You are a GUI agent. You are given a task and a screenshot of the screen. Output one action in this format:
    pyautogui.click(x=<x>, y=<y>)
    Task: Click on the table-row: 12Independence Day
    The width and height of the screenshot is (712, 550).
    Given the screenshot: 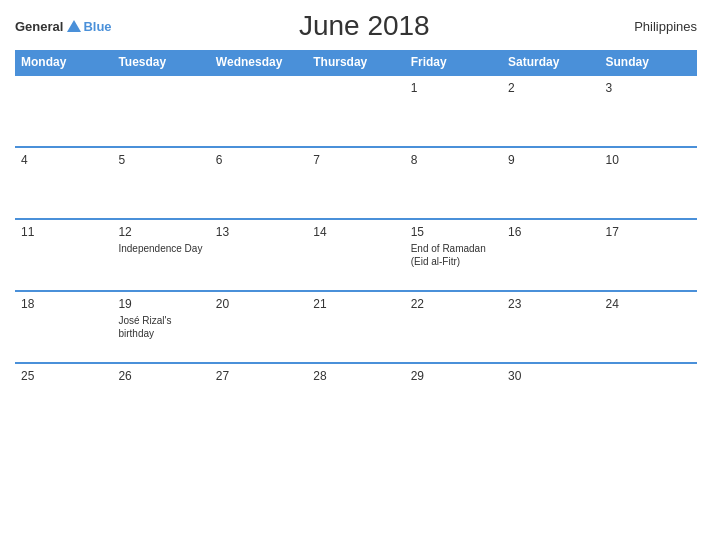 What is the action you would take?
    pyautogui.click(x=160, y=255)
    